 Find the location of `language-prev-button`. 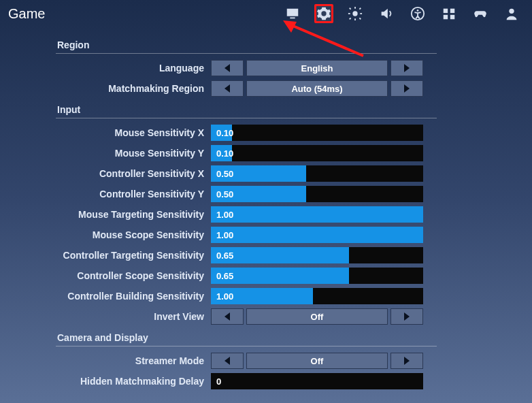

language-prev-button is located at coordinates (227, 68).